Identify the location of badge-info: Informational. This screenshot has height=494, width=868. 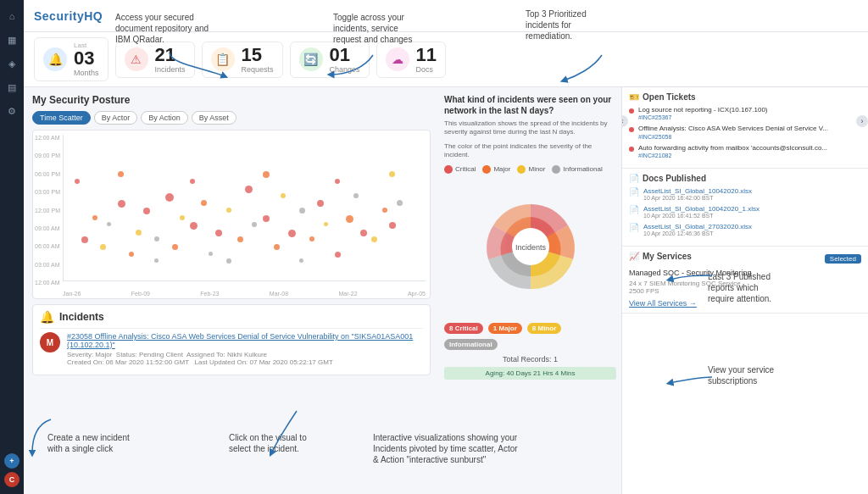
(471, 344).